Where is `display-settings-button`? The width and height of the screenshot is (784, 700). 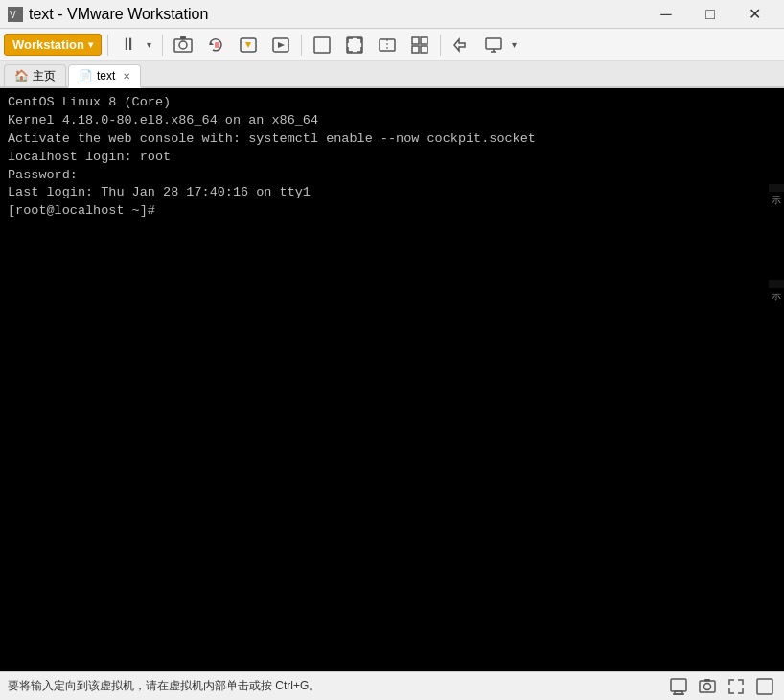
display-settings-button is located at coordinates (494, 45).